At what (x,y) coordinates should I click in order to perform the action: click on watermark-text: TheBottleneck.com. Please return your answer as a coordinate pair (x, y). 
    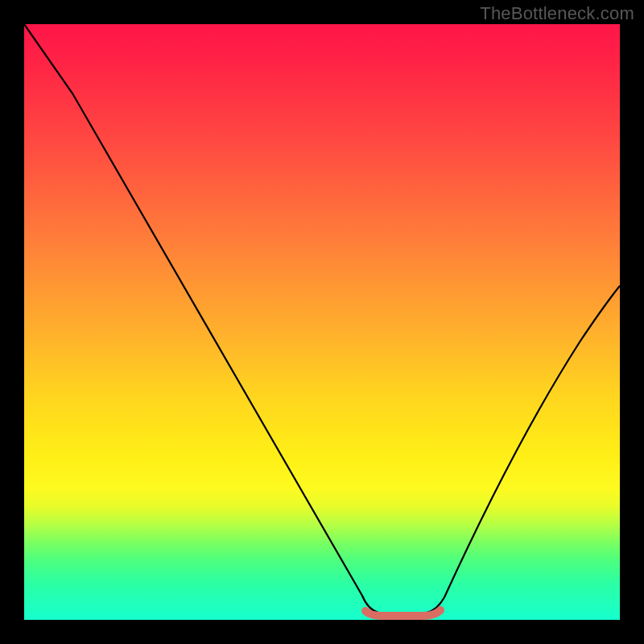
    Looking at the image, I should click on (557, 14).